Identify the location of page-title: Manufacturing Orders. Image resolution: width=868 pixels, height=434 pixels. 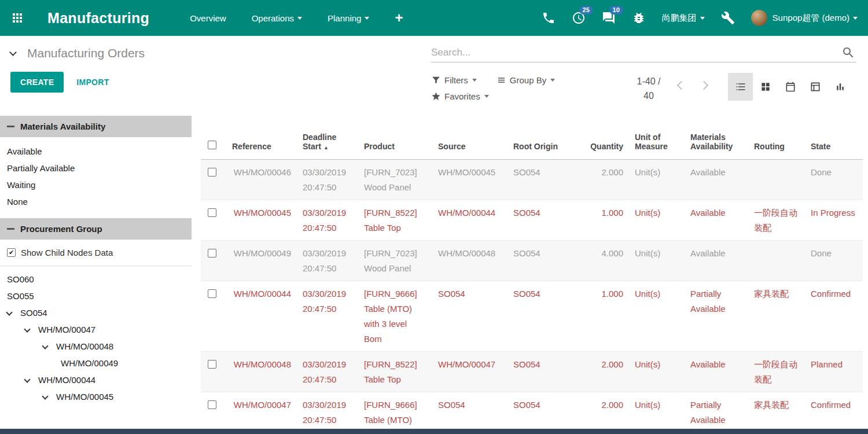
(86, 53).